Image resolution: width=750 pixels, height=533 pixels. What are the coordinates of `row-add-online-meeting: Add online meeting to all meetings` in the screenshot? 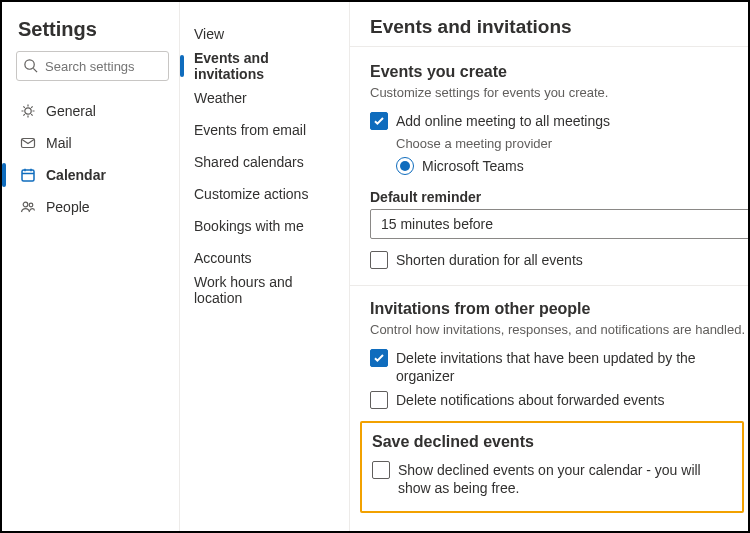 It's located at (559, 121).